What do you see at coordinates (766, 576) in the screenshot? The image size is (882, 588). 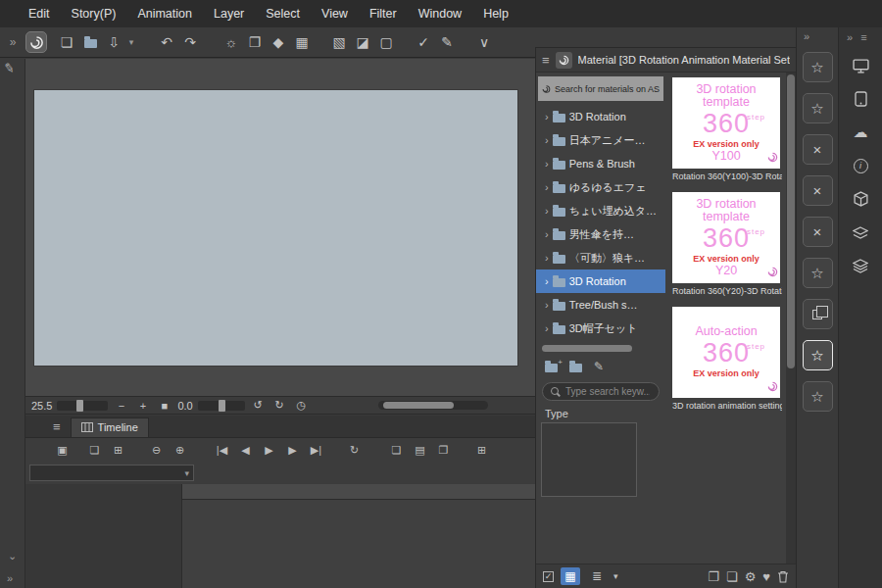 I see `favorite-heart-icon: ♥` at bounding box center [766, 576].